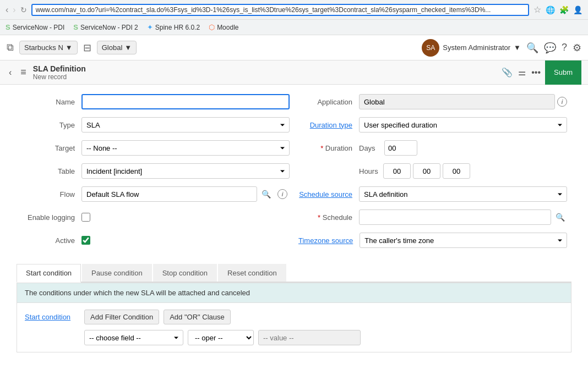 Image resolution: width=588 pixels, height=375 pixels. What do you see at coordinates (186, 148) in the screenshot?
I see `target-select: -- None --` at bounding box center [186, 148].